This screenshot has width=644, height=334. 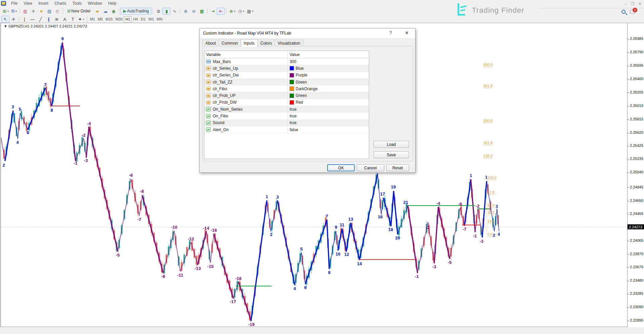 What do you see at coordinates (287, 116) in the screenshot?
I see `table-row: On_Fibotrue` at bounding box center [287, 116].